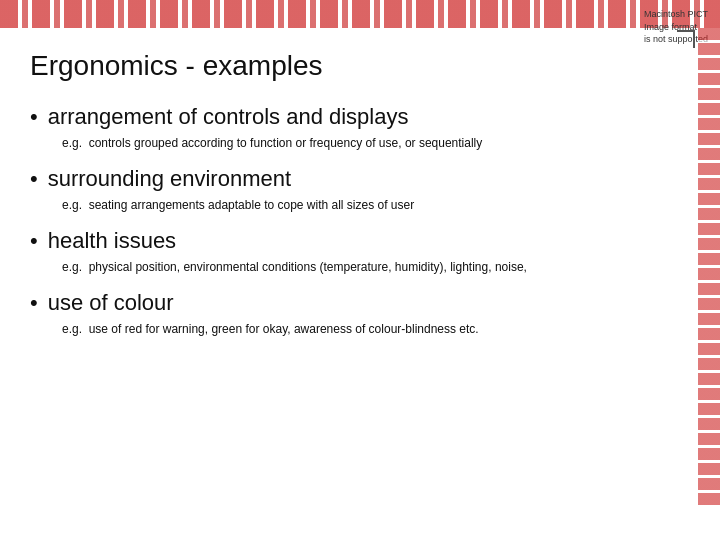 This screenshot has width=720, height=540. I want to click on example-3: e.g. physical position, environmental co…, so click(358, 267).